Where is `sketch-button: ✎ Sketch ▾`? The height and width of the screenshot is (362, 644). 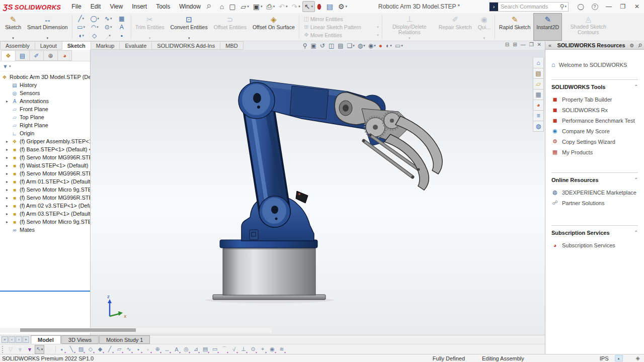 sketch-button: ✎ Sketch ▾ is located at coordinates (13, 27).